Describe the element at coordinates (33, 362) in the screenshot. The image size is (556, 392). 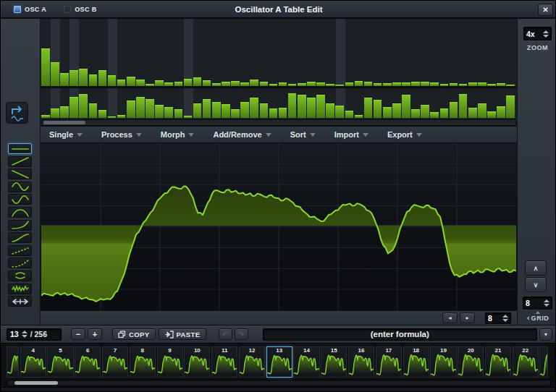
I see `frame-thumbnail-4: 4` at that location.